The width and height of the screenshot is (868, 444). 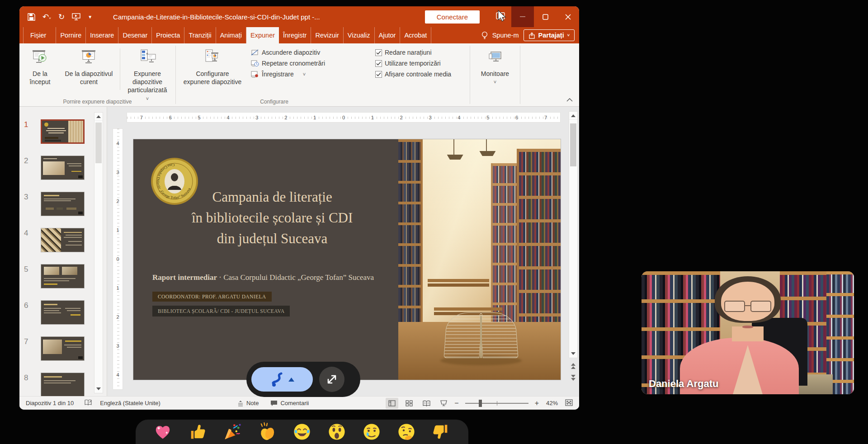 I want to click on use-timings-checkbox: Utilizare temporizări, so click(x=421, y=63).